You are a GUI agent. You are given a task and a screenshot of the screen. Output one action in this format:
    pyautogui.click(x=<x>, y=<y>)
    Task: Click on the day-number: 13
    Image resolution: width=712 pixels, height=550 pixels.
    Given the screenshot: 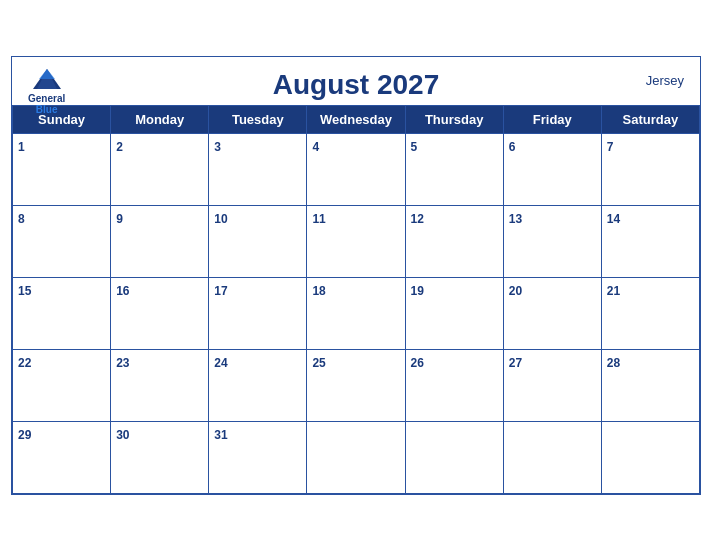 What is the action you would take?
    pyautogui.click(x=516, y=219)
    